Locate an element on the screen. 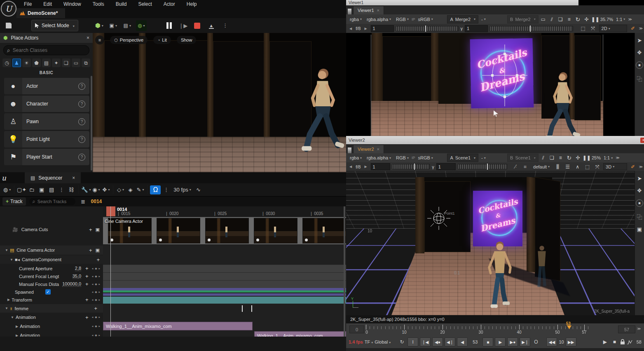  translate-gizmo-icon: ✥ is located at coordinates (639, 53).